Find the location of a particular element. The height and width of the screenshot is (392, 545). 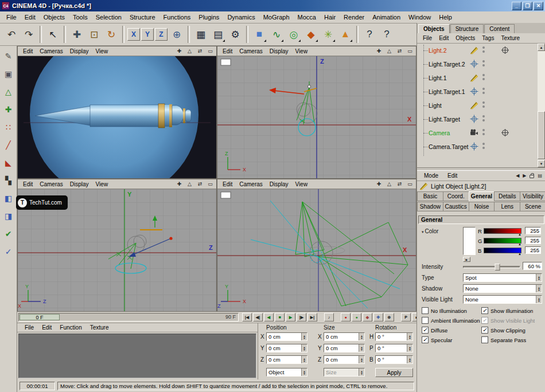

size-mode-dropdown: Size▲▼ is located at coordinates (344, 373).